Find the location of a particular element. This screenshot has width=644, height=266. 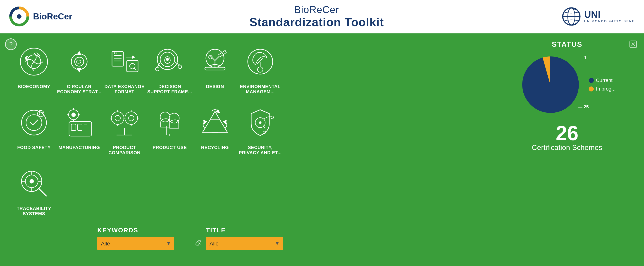

icon-product-comparison: PRODUCT COMPARISON is located at coordinates (124, 129).